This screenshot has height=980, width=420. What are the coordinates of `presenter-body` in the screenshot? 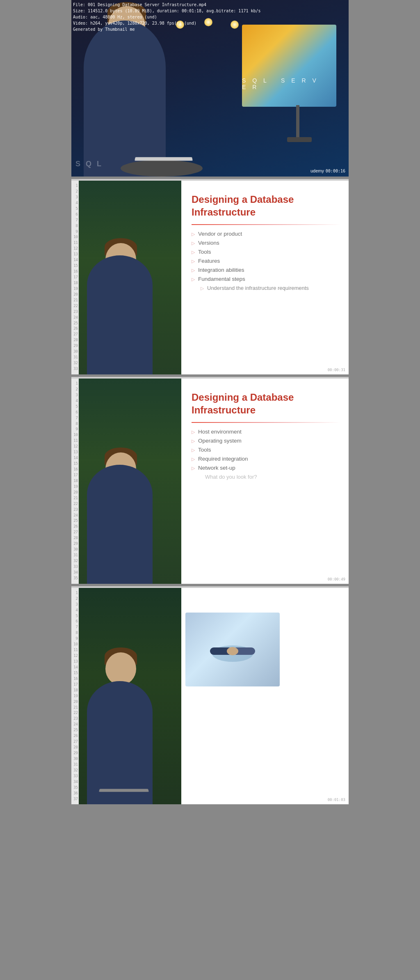 It's located at (125, 99).